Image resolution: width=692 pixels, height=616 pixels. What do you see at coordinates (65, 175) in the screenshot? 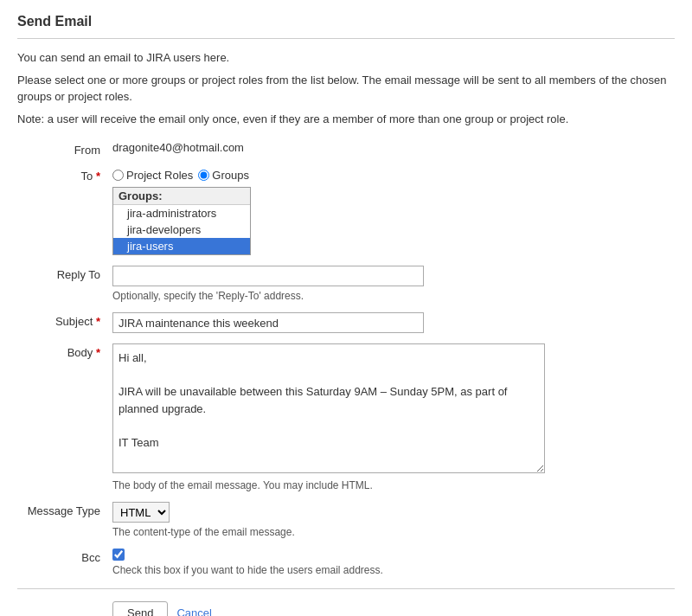
I see `to-label: To *` at bounding box center [65, 175].